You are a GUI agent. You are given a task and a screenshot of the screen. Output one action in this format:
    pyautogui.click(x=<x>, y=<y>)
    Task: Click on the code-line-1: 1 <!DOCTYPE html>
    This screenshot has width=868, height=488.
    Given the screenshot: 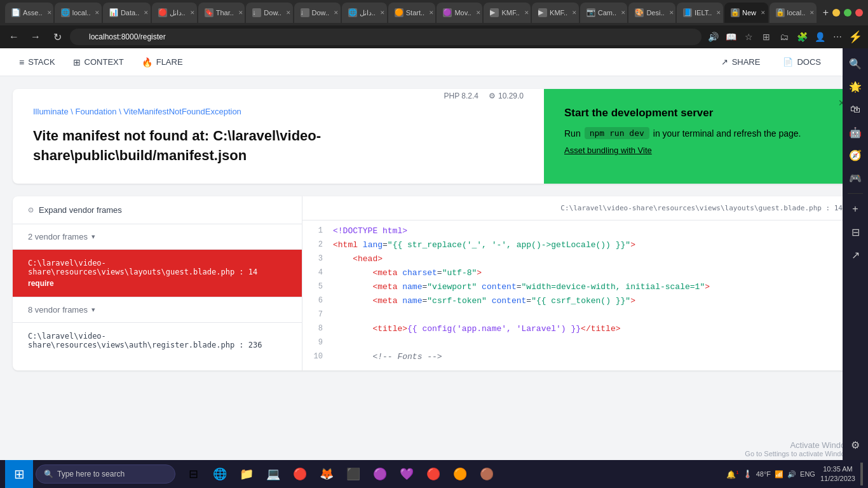 What is the action you would take?
    pyautogui.click(x=579, y=233)
    